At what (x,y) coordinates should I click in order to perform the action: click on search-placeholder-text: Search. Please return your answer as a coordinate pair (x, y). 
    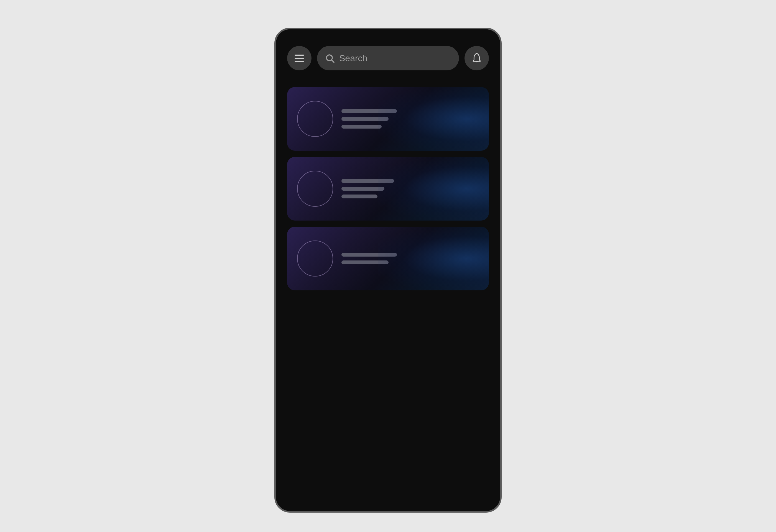
    Looking at the image, I should click on (353, 58).